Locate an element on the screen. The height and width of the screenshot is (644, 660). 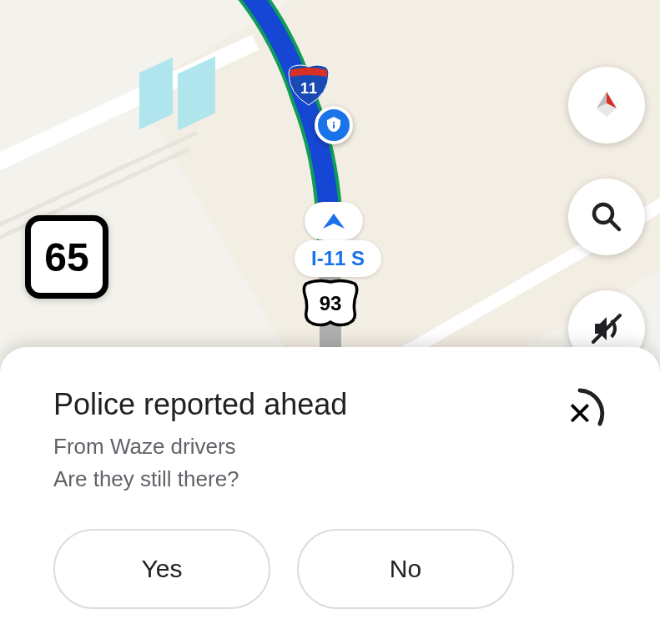
alert-source: From Waze drivers is located at coordinates (200, 447).